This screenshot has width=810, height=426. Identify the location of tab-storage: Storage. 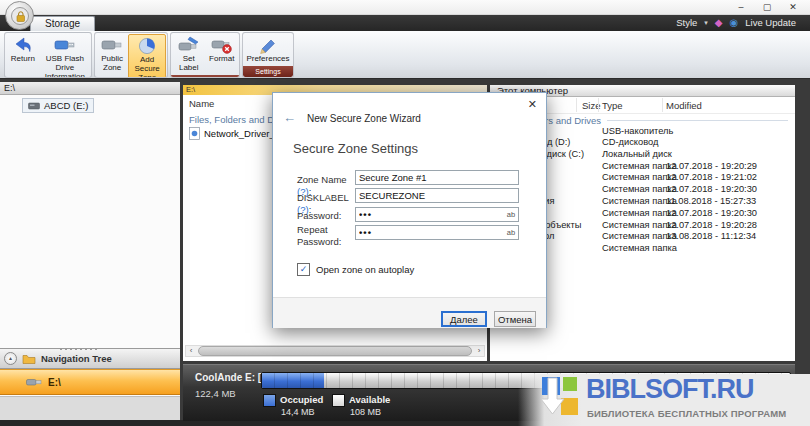
(62, 24).